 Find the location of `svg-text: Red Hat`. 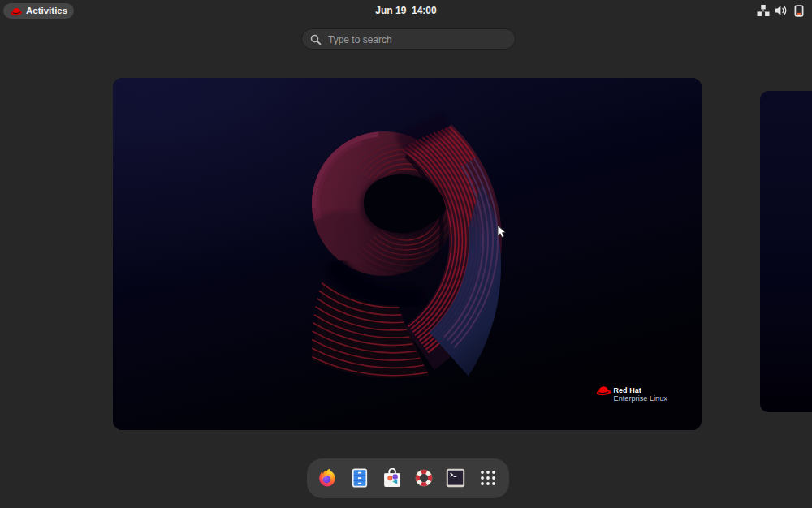

svg-text: Red Hat is located at coordinates (628, 390).